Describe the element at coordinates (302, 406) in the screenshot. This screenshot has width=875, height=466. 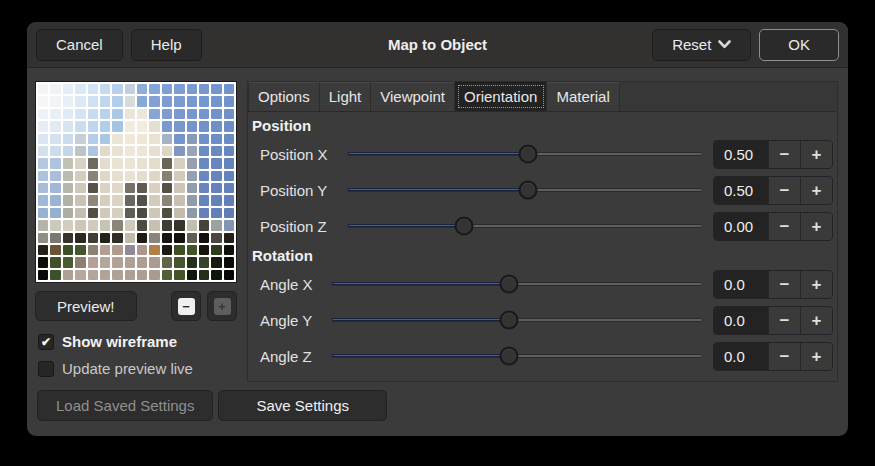
I see `save-settings-button: Save Settings` at that location.